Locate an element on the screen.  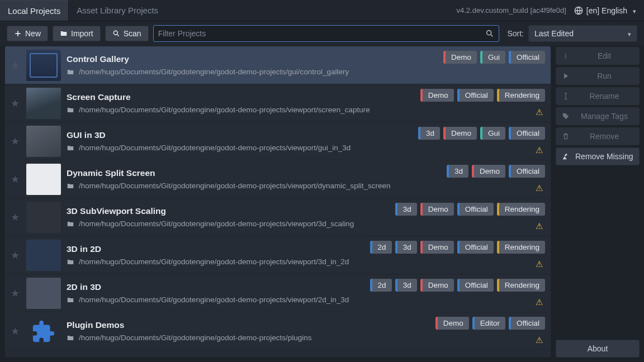
search-icon is located at coordinates (116, 34).